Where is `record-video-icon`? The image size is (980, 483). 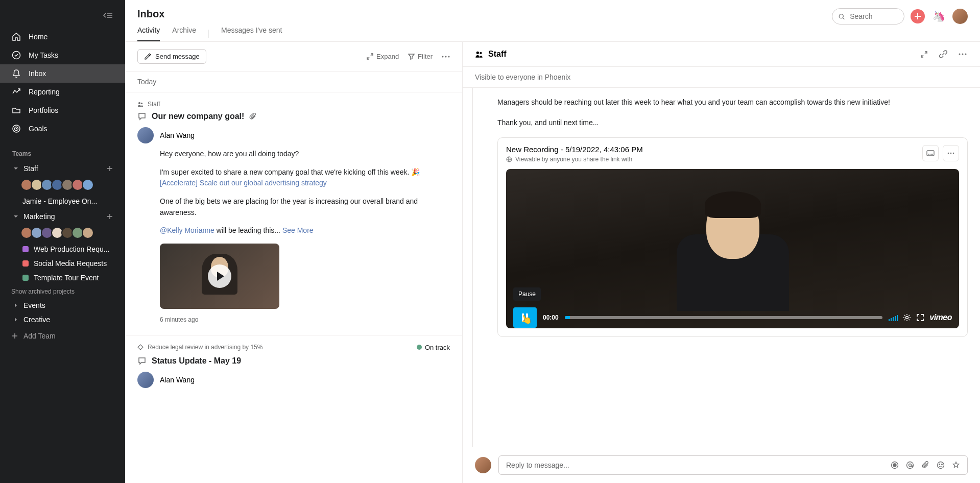 record-video-icon is located at coordinates (895, 465).